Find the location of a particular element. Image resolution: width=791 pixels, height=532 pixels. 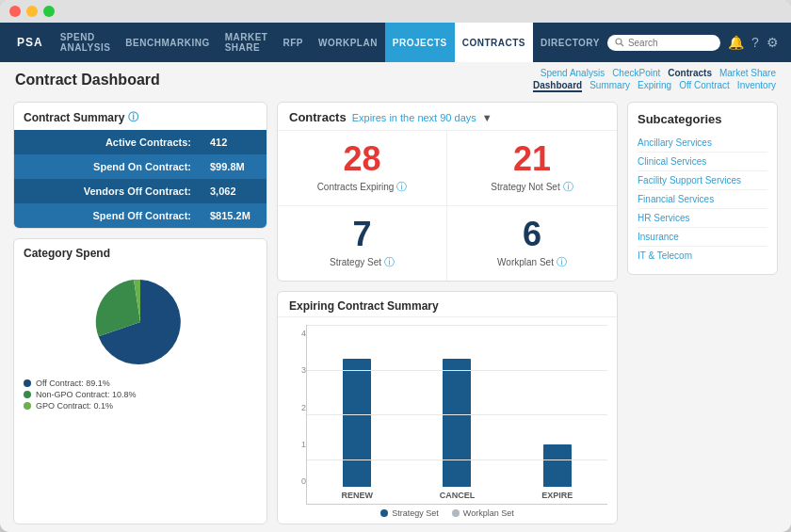

expiring-summary-header: Expiring Contract Summary is located at coordinates (447, 305).